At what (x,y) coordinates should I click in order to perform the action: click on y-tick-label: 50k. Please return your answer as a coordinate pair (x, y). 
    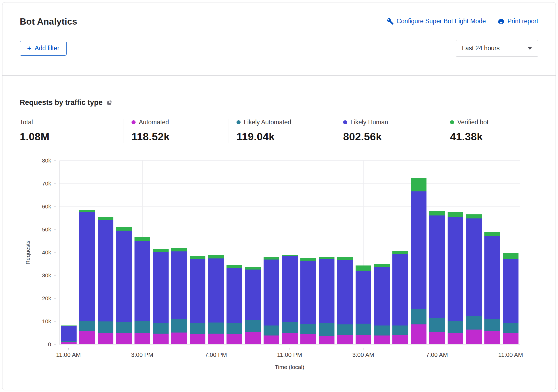
    Looking at the image, I should click on (47, 230).